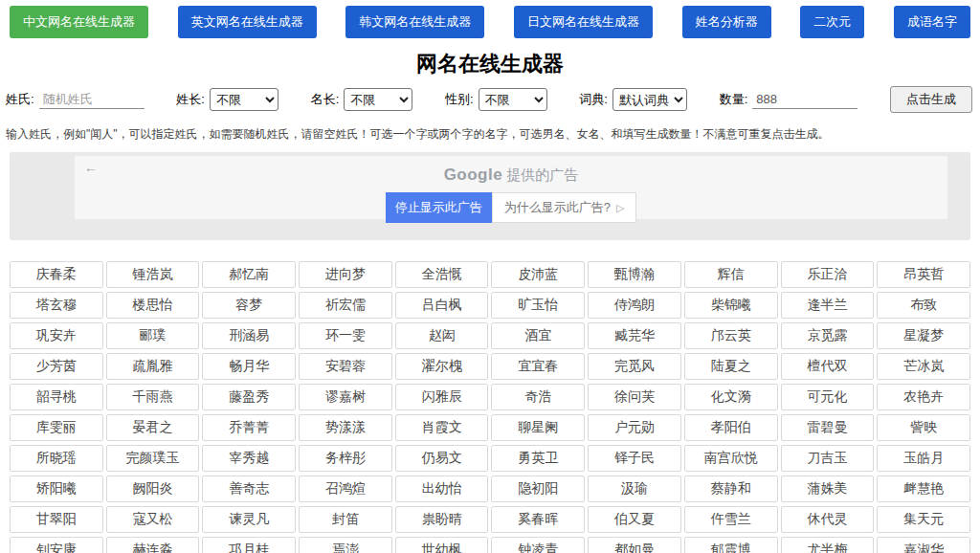 Image resolution: width=980 pixels, height=553 pixels. I want to click on name-cell: 宰秀越, so click(249, 458).